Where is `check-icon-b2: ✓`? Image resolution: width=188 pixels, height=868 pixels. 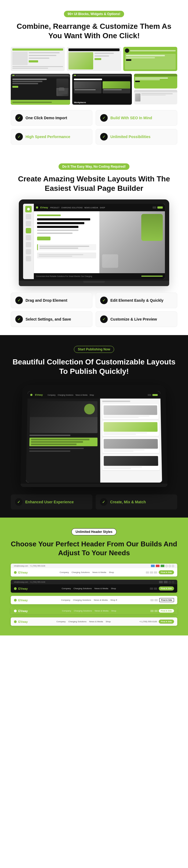
check-icon-b2: ✓ is located at coordinates (104, 301).